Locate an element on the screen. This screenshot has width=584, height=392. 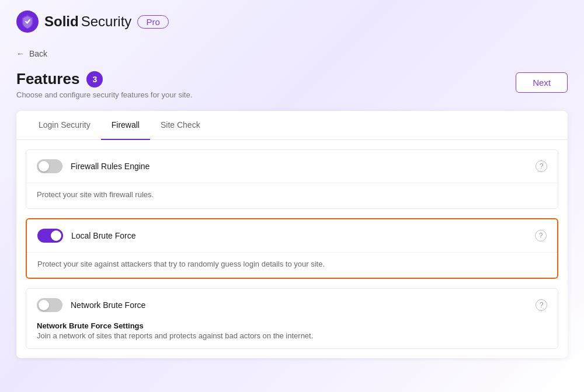
tab-login-security: Login Security is located at coordinates (64, 125).